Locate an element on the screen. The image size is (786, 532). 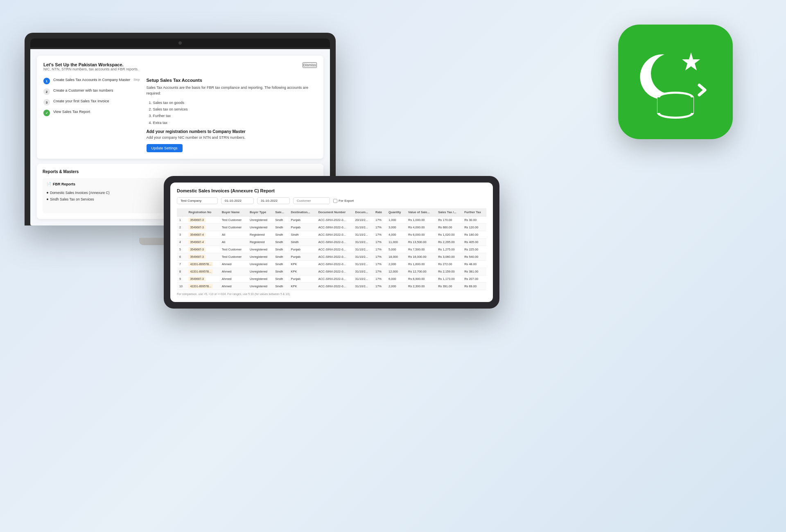
fbr-report-item-1: Domestic Sales Invoices (Annexure C) is located at coordinates (110, 193).